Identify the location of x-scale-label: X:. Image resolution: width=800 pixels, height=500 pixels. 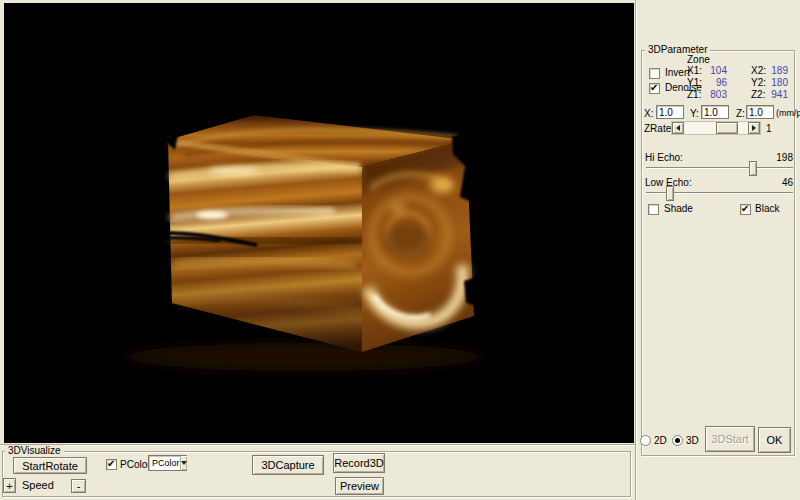
(648, 114).